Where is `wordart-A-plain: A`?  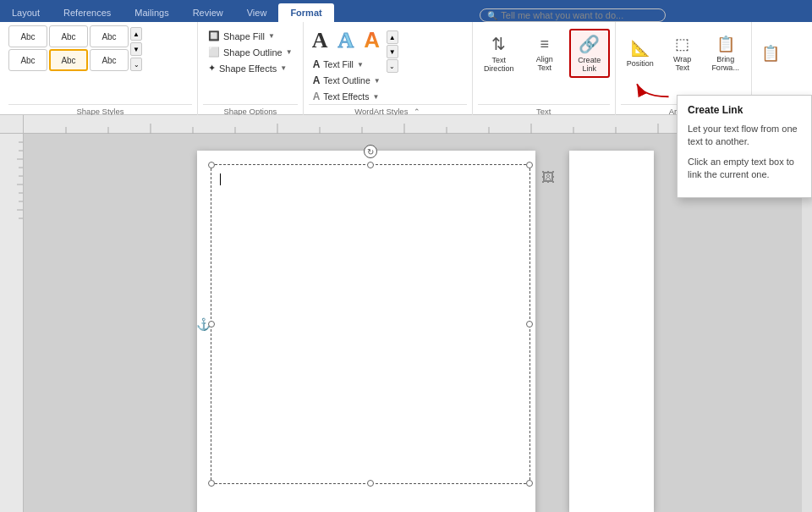
wordart-A-plain: A is located at coordinates (320, 41).